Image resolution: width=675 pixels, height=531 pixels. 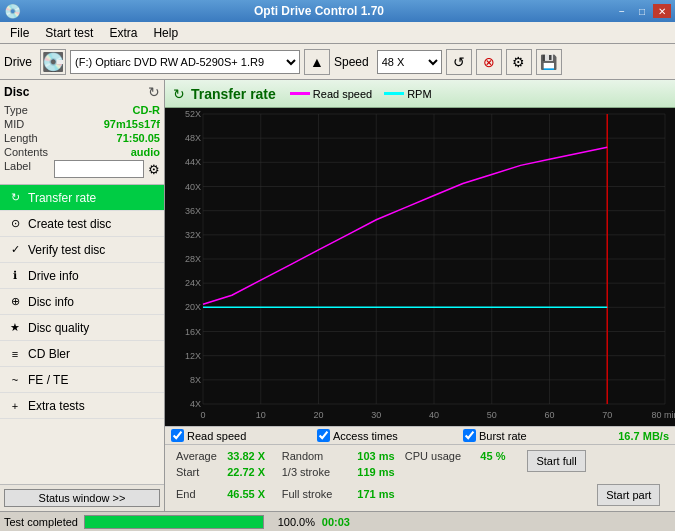 I want to click on status-text: Test completed, so click(x=41, y=522).